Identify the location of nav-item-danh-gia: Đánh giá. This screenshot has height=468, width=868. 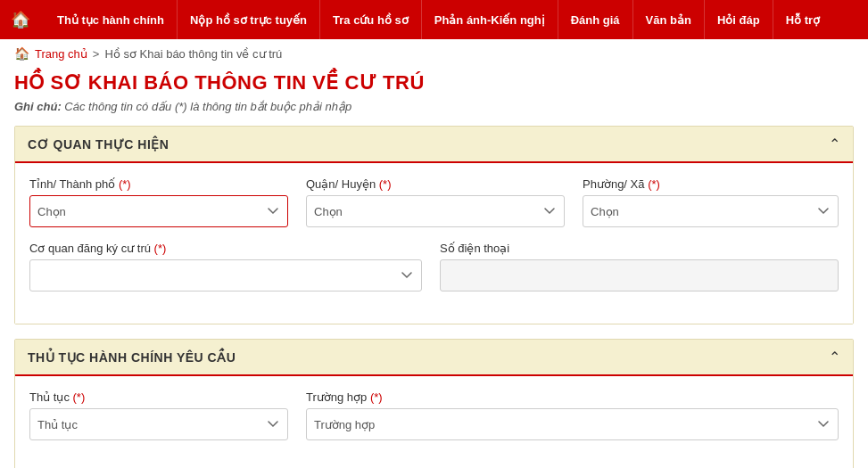
(596, 20).